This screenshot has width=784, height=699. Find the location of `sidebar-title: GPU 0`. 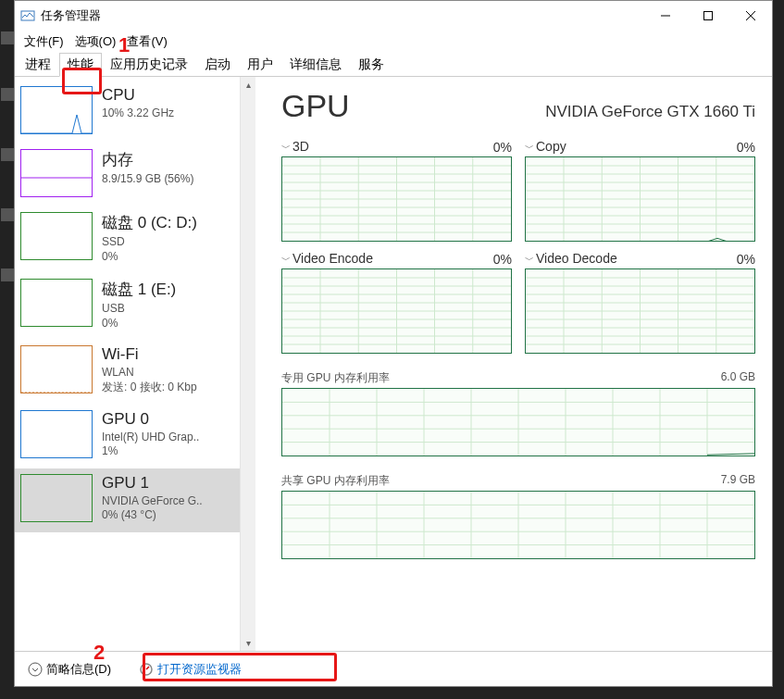

sidebar-title: GPU 0 is located at coordinates (168, 419).